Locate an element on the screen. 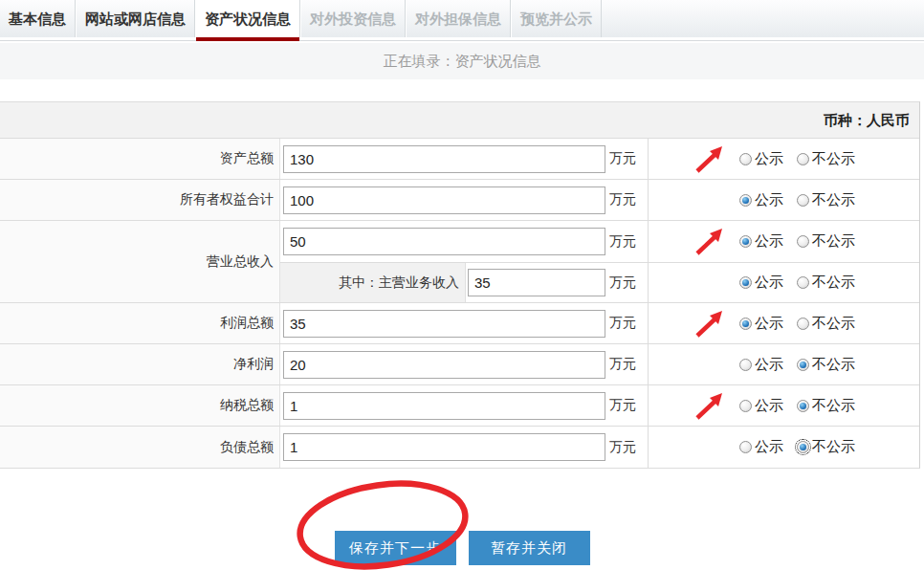 The height and width of the screenshot is (570, 924). table-row-total-tax: 纳税总额 万元 公示 不公示 is located at coordinates (459, 406).